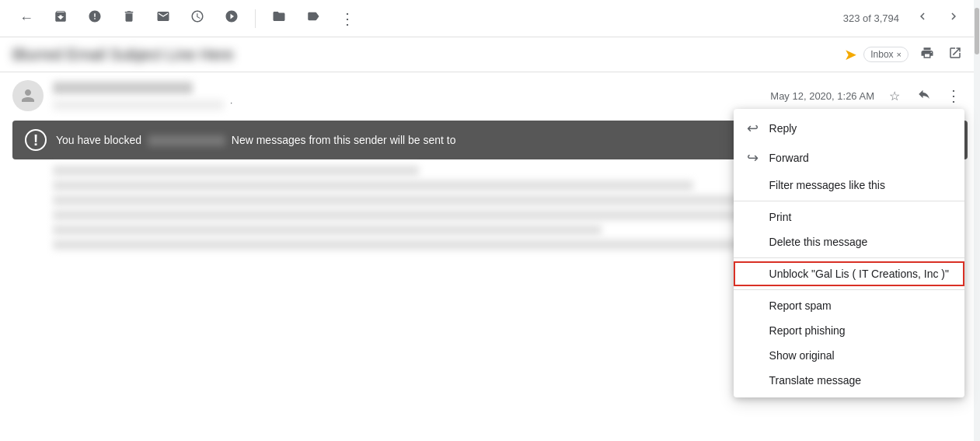 The height and width of the screenshot is (441, 980). Describe the element at coordinates (347, 19) in the screenshot. I see `more-vertical-icon: ⋮` at that location.